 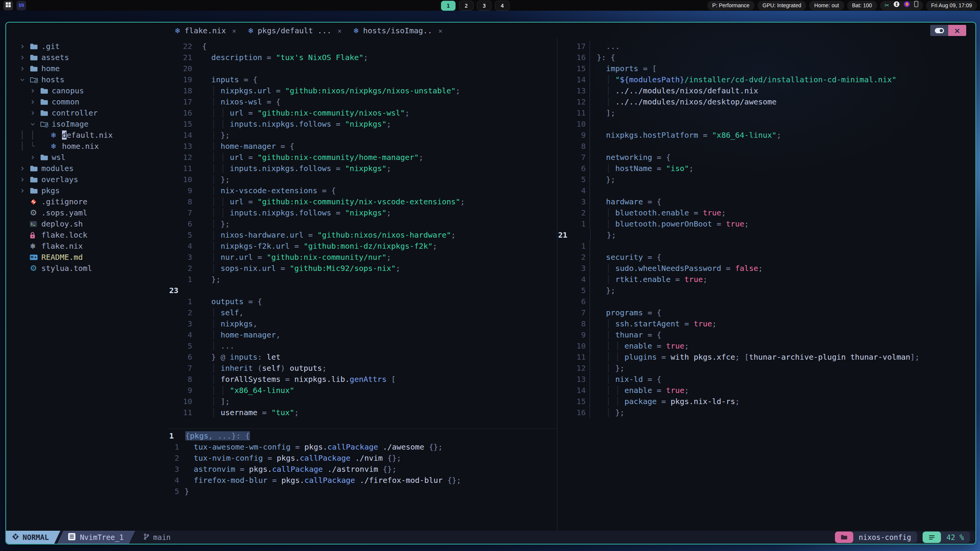 I want to click on code-line: 6 } @ inputs: let, so click(x=363, y=357).